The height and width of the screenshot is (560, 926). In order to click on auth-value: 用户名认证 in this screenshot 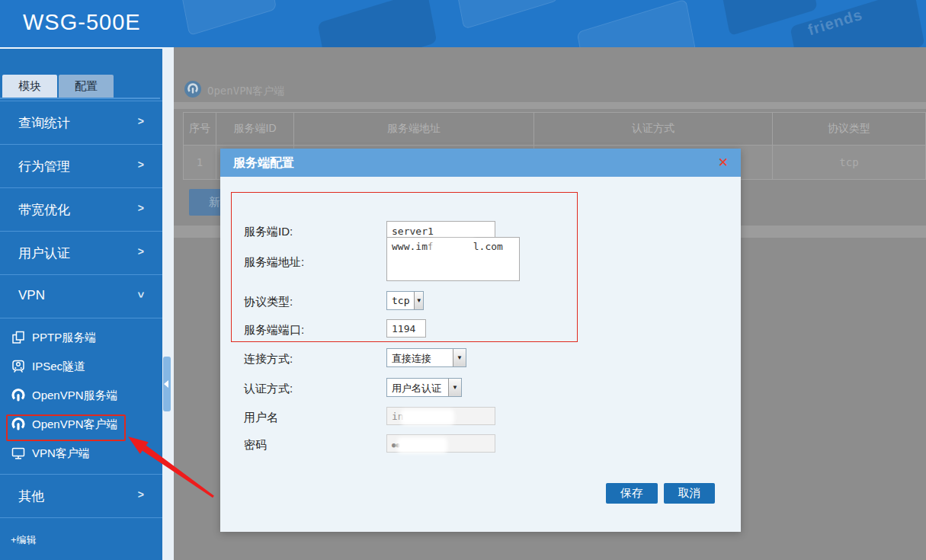, I will do `click(416, 387)`.